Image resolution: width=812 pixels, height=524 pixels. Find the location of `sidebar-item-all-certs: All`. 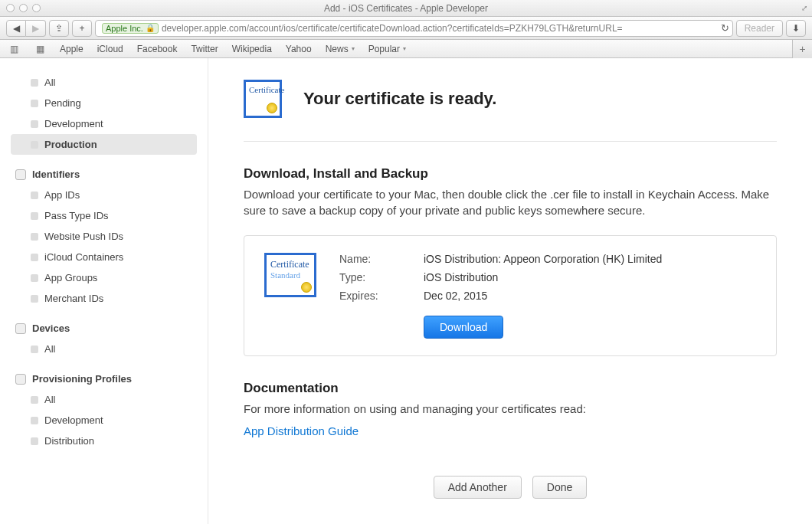

sidebar-item-all-certs: All is located at coordinates (104, 83).